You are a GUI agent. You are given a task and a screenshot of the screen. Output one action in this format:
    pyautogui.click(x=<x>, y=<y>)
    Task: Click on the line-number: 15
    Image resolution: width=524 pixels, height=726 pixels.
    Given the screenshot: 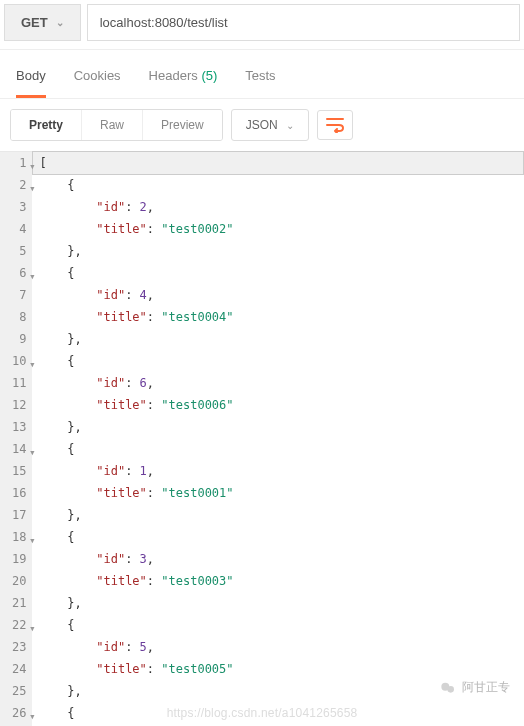 What is the action you would take?
    pyautogui.click(x=16, y=471)
    